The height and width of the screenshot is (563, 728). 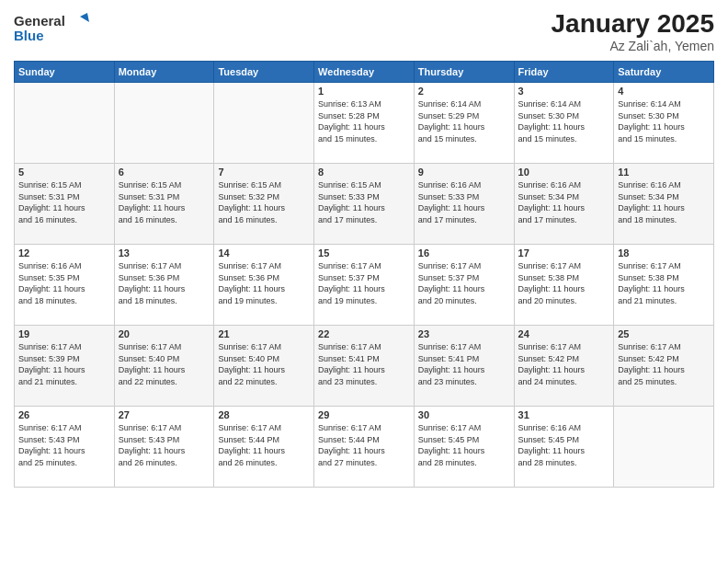 What do you see at coordinates (265, 285) in the screenshot?
I see `calendar-cell: 14Sunrise: 6:17 AM Sunset: 5:36 PM Dayli…` at bounding box center [265, 285].